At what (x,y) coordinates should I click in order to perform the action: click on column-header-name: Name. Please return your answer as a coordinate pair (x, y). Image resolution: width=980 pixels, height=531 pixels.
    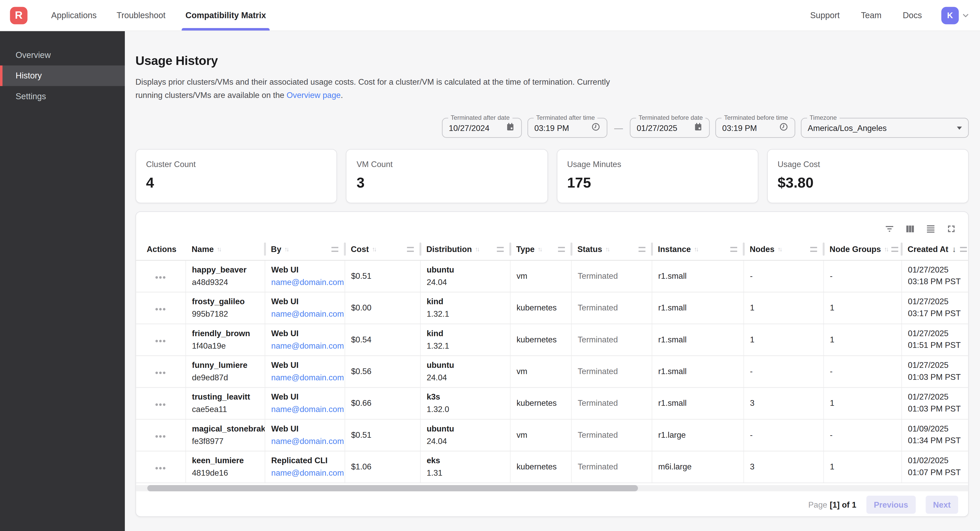
    Looking at the image, I should click on (225, 249).